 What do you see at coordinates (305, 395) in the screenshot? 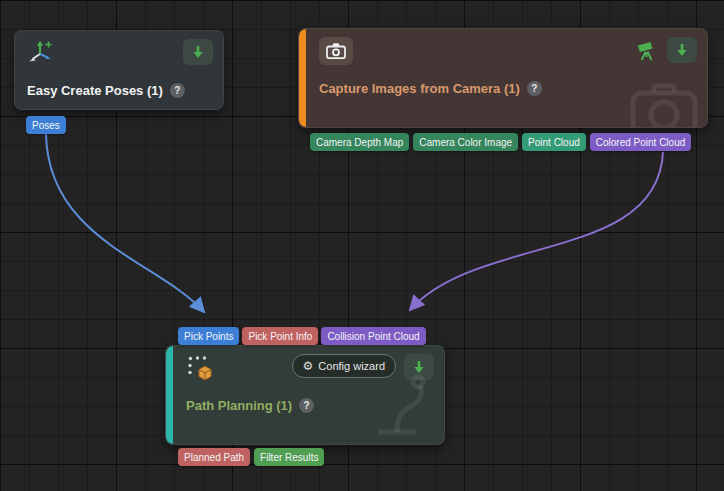
I see `node-path-planning: ⚙ Config wizard Path Planning (1) ?` at bounding box center [305, 395].